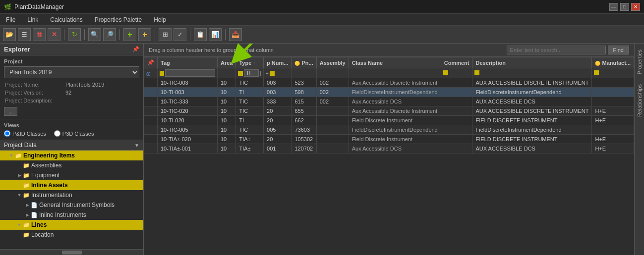 The height and width of the screenshot is (255, 644). I want to click on table-cell: 120702, so click(304, 149).